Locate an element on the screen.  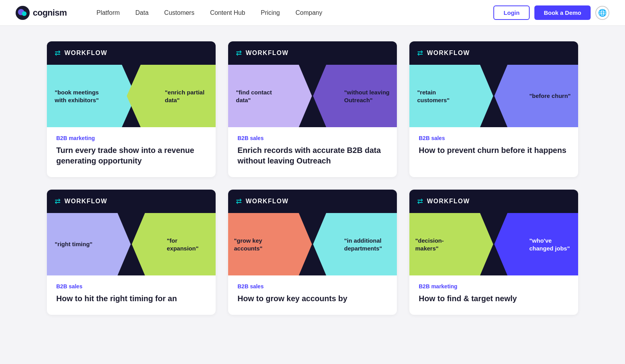
card-6-text-right: "who've changed jobs" is located at coordinates (552, 244).